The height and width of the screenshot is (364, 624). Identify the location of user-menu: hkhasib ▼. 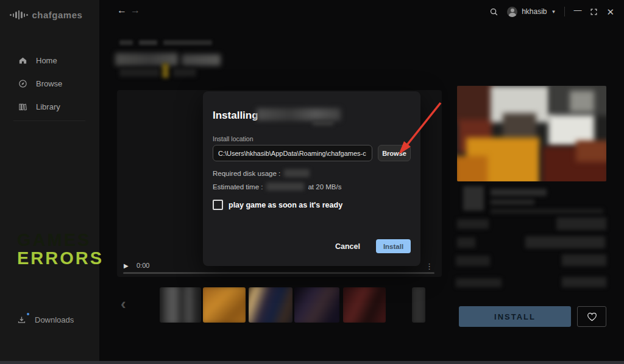
(531, 12).